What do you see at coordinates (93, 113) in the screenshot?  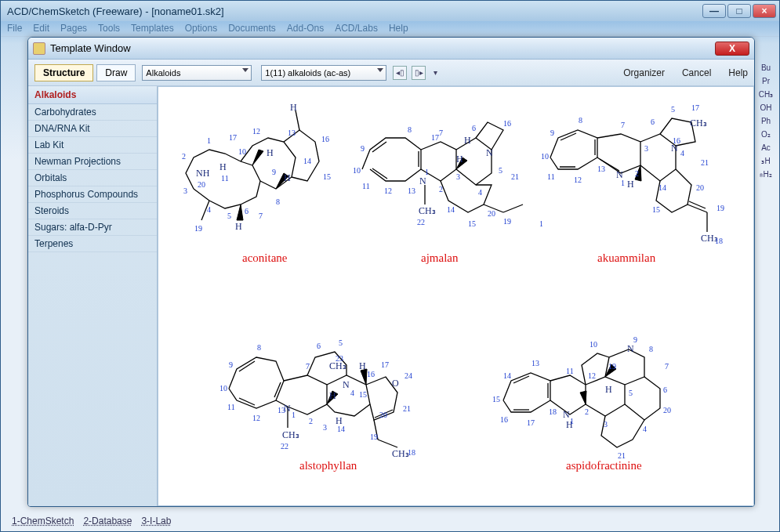 I see `sidebar-item-carbohydrates: Carbohydrates` at bounding box center [93, 113].